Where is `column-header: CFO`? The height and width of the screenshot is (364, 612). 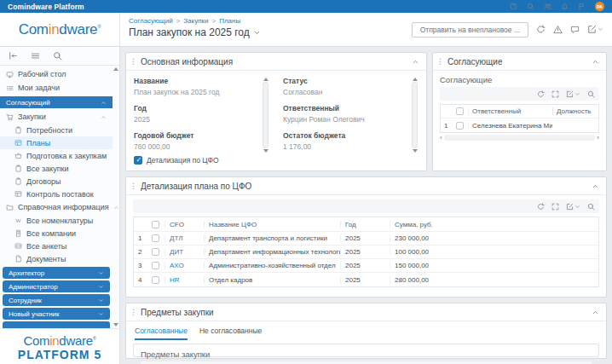
column-header: CFO is located at coordinates (184, 225).